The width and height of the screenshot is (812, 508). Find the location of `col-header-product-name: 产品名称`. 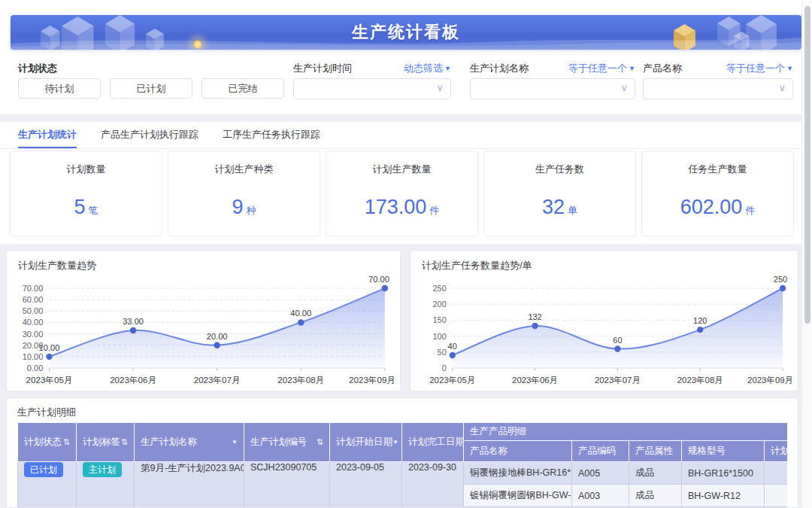

col-header-product-name: 产品名称 is located at coordinates (518, 452).